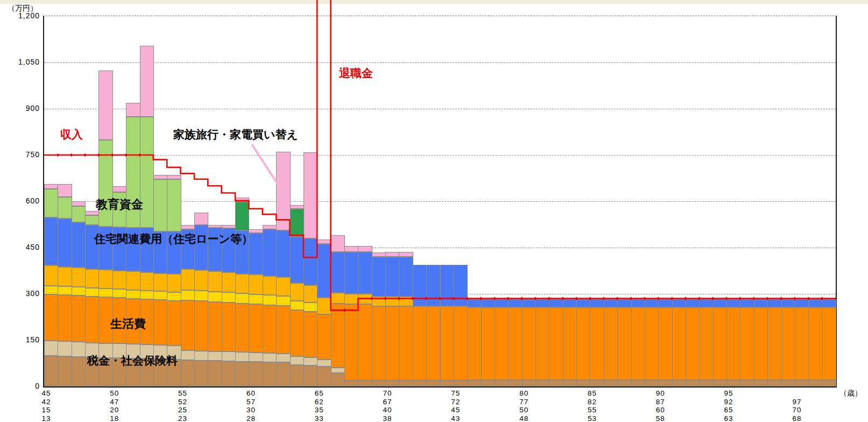  I want to click on x-tick-label: 55, so click(183, 393).